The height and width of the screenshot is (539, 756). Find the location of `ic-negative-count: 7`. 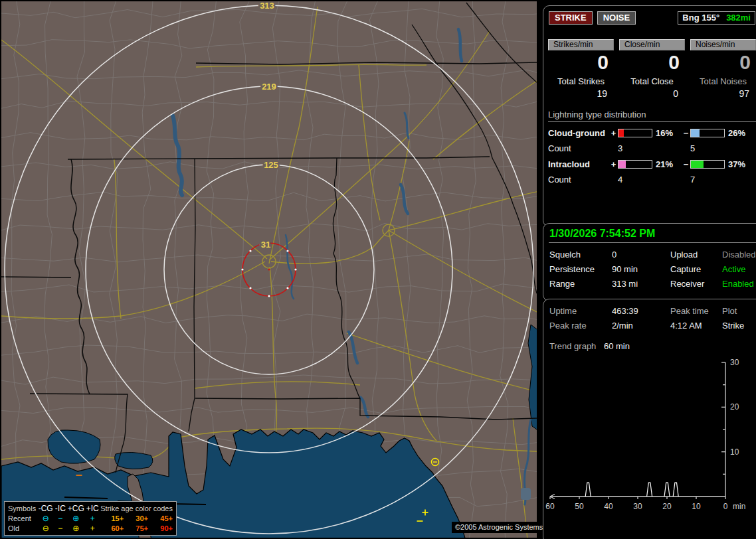

ic-negative-count: 7 is located at coordinates (708, 179).